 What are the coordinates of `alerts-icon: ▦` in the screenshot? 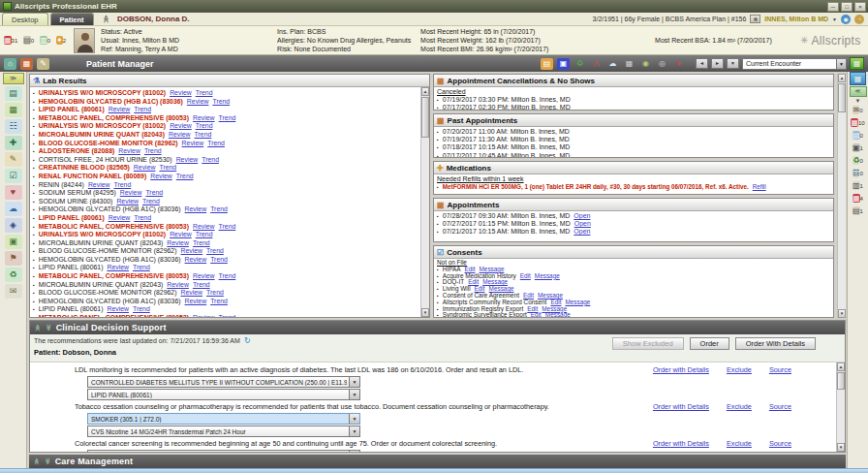 It's located at (856, 198).